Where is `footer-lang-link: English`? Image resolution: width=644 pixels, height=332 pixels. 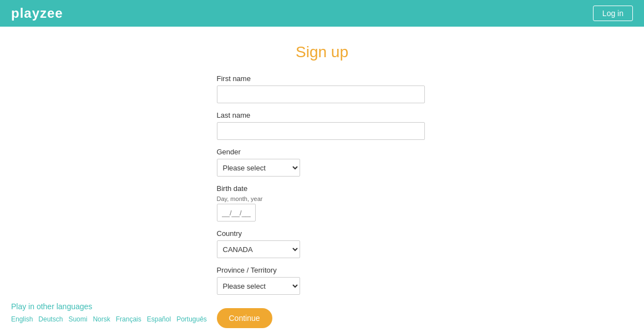 footer-lang-link: English is located at coordinates (22, 319).